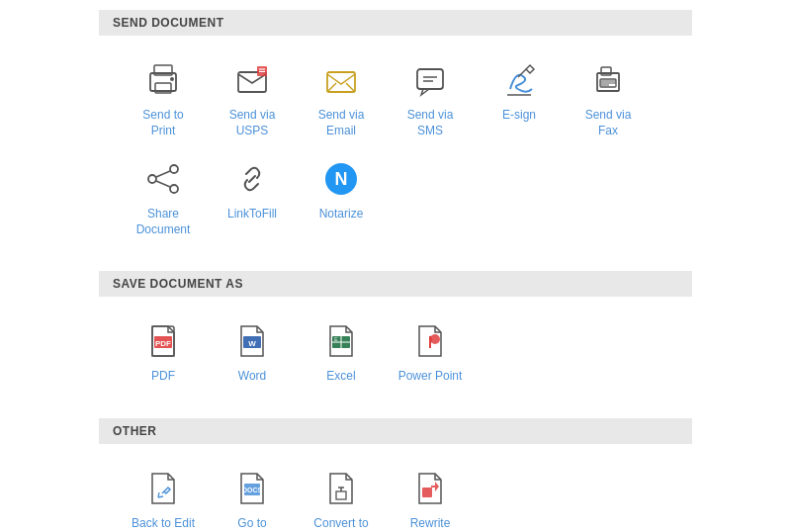 The image size is (791, 532). I want to click on send-via-email-icon, so click(341, 80).